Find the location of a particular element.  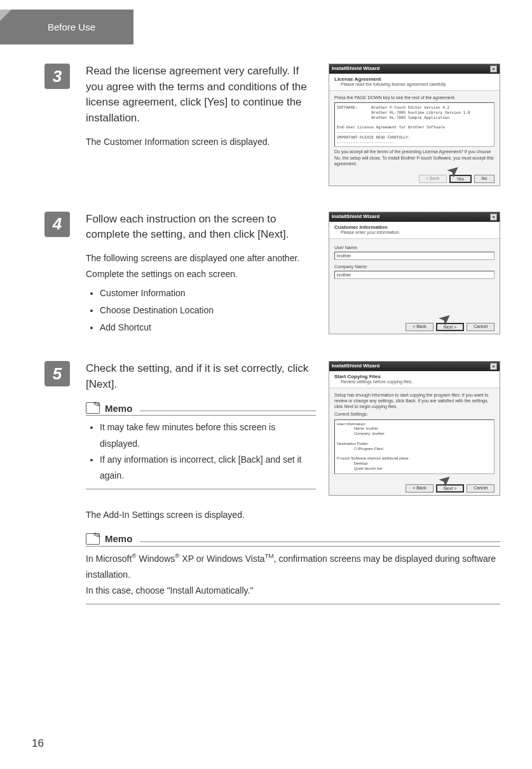

list-item: Customer Information is located at coordinates (208, 294).